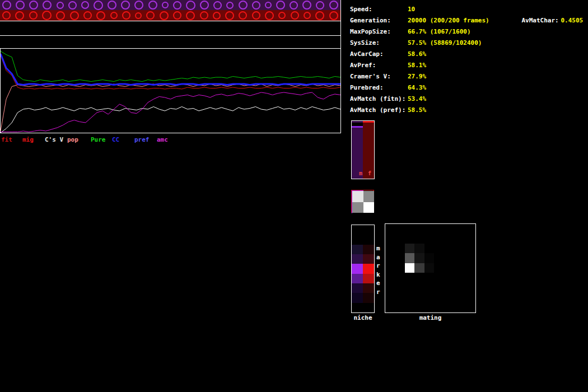  I want to click on marker-axis-label: marker, so click(379, 270).